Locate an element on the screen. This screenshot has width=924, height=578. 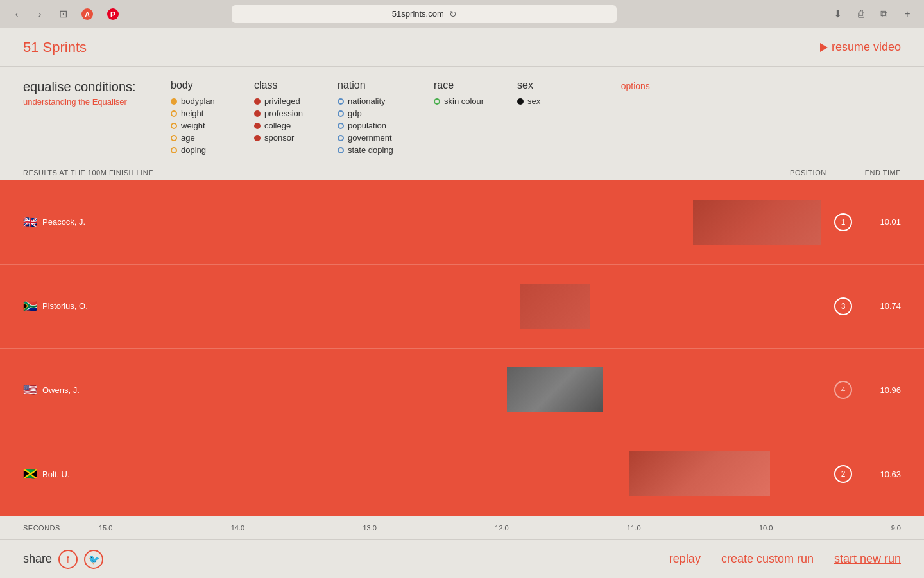
image-pistorius is located at coordinates (555, 306).